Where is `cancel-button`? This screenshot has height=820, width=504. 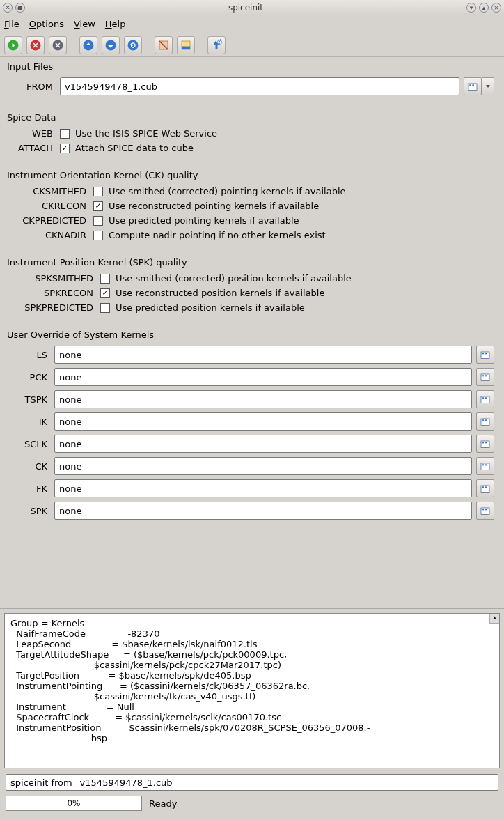
cancel-button is located at coordinates (58, 45).